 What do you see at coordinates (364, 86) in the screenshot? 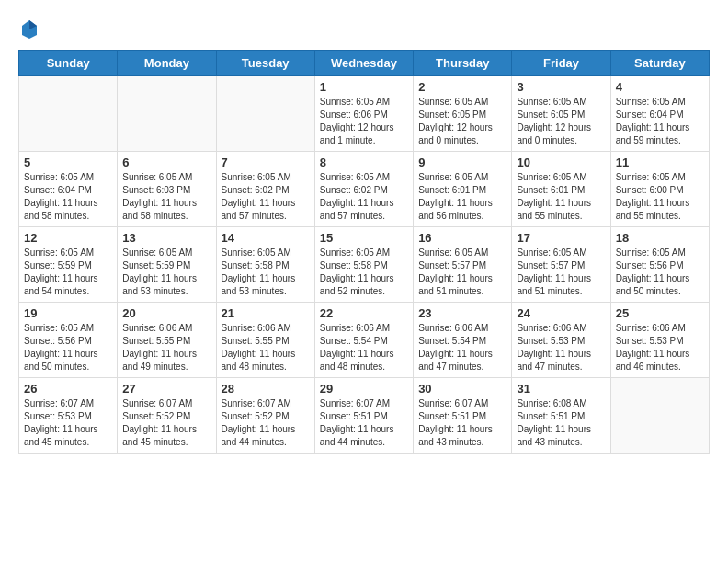
I see `day-number: 1` at bounding box center [364, 86].